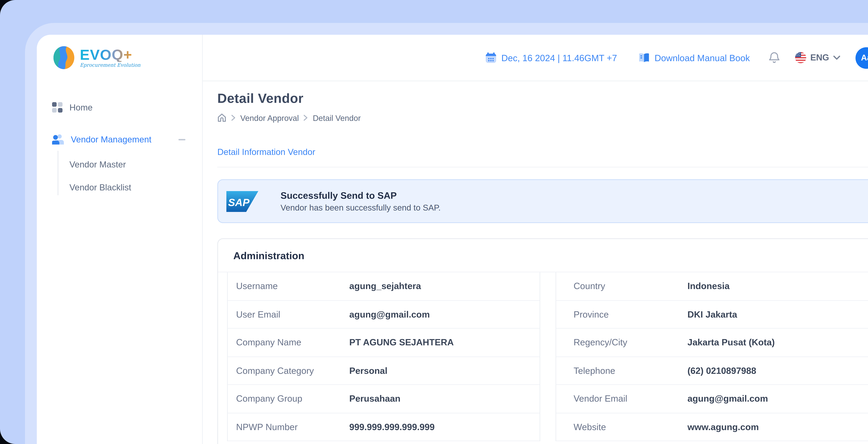  What do you see at coordinates (392, 427) in the screenshot?
I see `field-value: 999.999.999.999.999` at bounding box center [392, 427].